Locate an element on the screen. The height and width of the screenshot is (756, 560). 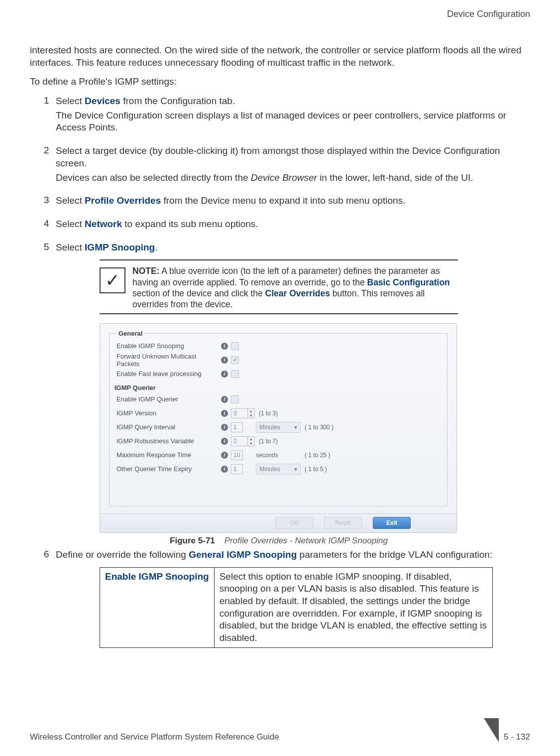
step-3: Select Profile Overrides from the Device… is located at coordinates (293, 201).